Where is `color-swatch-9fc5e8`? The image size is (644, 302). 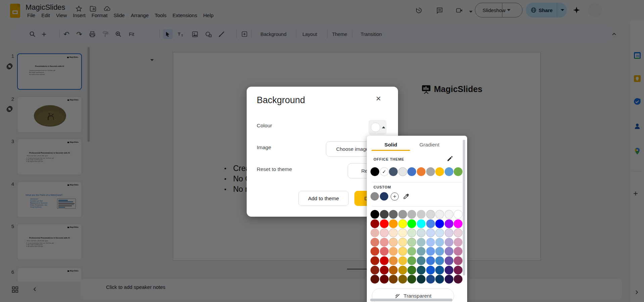 color-swatch-9fc5e8 is located at coordinates (440, 242).